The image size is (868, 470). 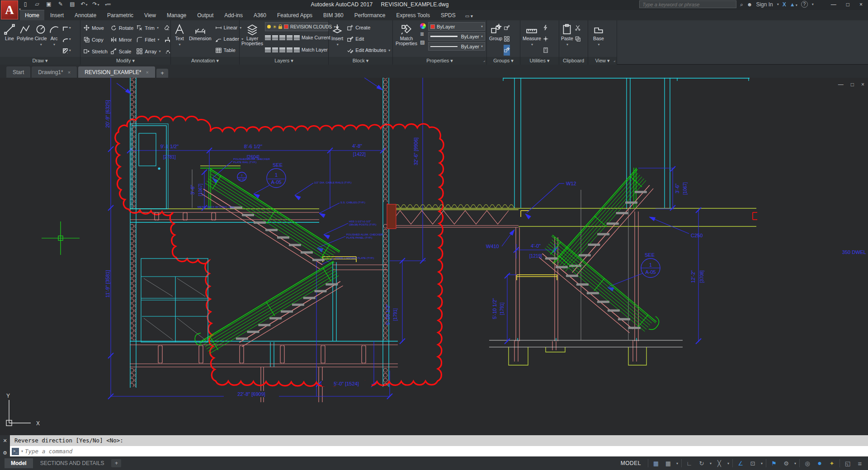 What do you see at coordinates (5, 453) in the screenshot?
I see `command-customize-icon: ⚙` at bounding box center [5, 453].